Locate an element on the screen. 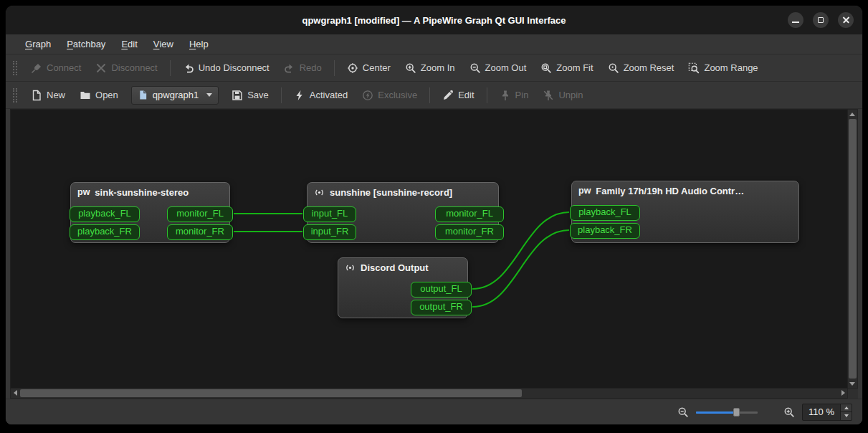  node-sink-sunshine-stereo: pw sink-sunshine-stereo playback_FL play… is located at coordinates (151, 212).